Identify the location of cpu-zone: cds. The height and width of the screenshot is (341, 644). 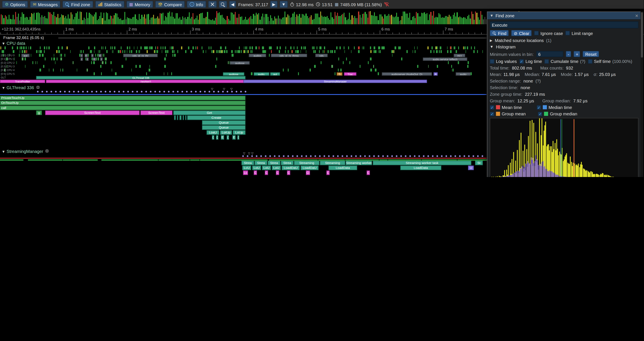
(322, 56).